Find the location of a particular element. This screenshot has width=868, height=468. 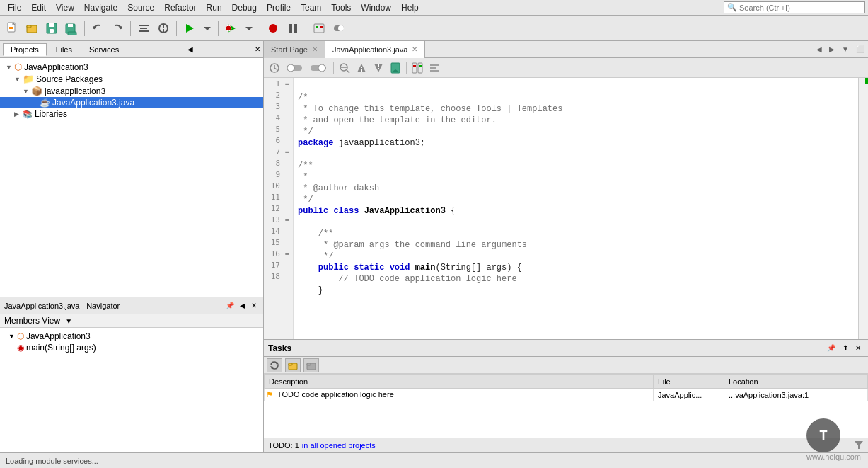

tab-start-page: Start Page ✕ is located at coordinates (294, 50).